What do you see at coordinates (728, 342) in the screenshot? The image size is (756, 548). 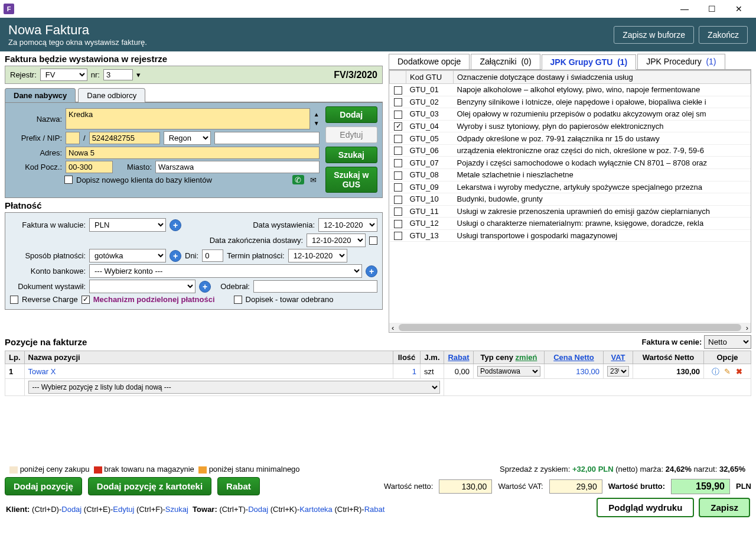 I see `price-mode-select: Netto` at bounding box center [728, 342].